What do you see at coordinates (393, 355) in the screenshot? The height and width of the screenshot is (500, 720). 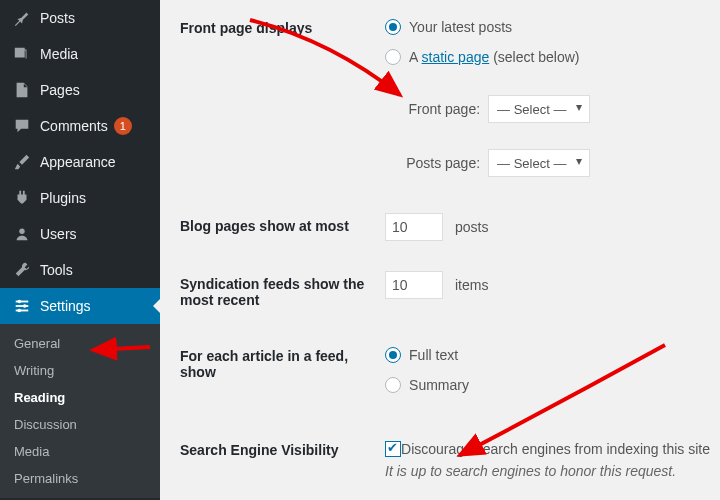 I see `radio-full-text` at bounding box center [393, 355].